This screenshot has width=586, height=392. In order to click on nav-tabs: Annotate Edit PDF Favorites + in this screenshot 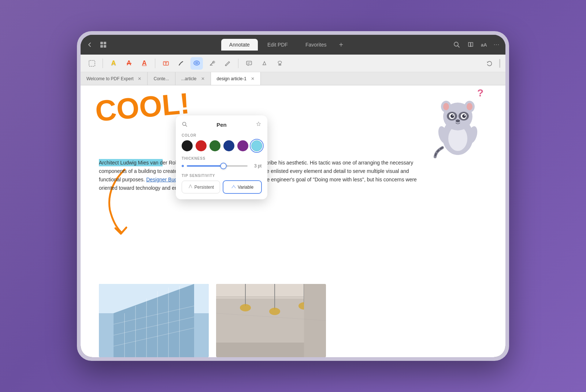, I will do `click(283, 45)`.